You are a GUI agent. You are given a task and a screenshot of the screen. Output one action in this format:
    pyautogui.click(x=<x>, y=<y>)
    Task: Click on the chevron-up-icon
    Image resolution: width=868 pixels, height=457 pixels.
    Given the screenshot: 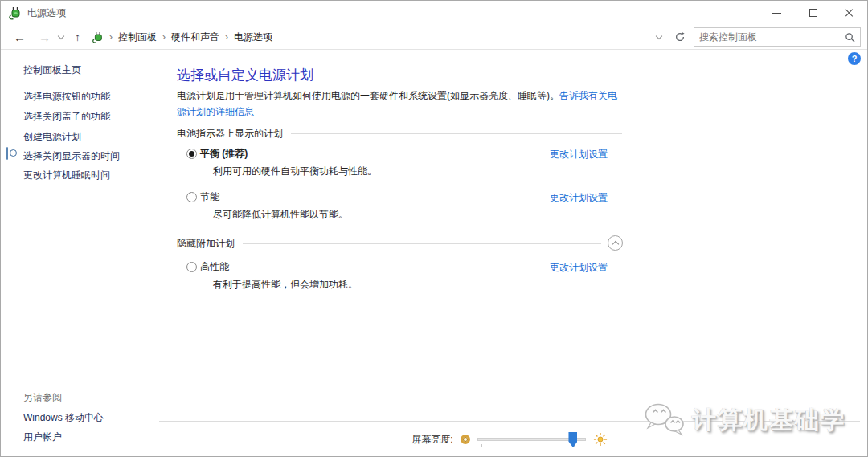 What is the action you would take?
    pyautogui.click(x=615, y=244)
    